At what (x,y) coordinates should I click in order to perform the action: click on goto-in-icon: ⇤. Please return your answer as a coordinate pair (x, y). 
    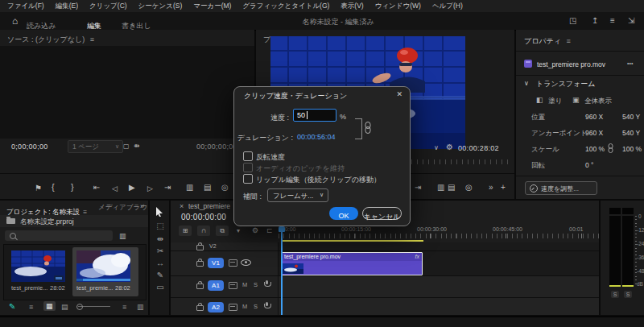
    Looking at the image, I should click on (97, 188).